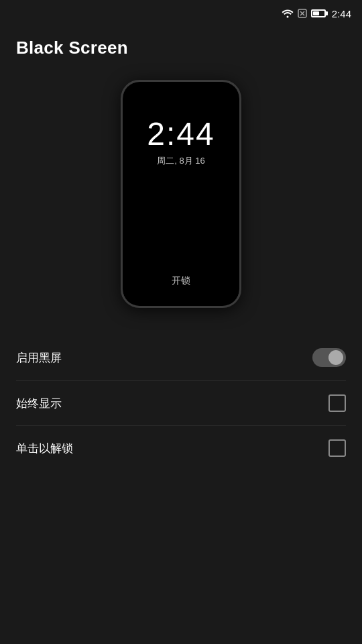 The image size is (362, 644). I want to click on status-icons: 2:44, so click(316, 13).